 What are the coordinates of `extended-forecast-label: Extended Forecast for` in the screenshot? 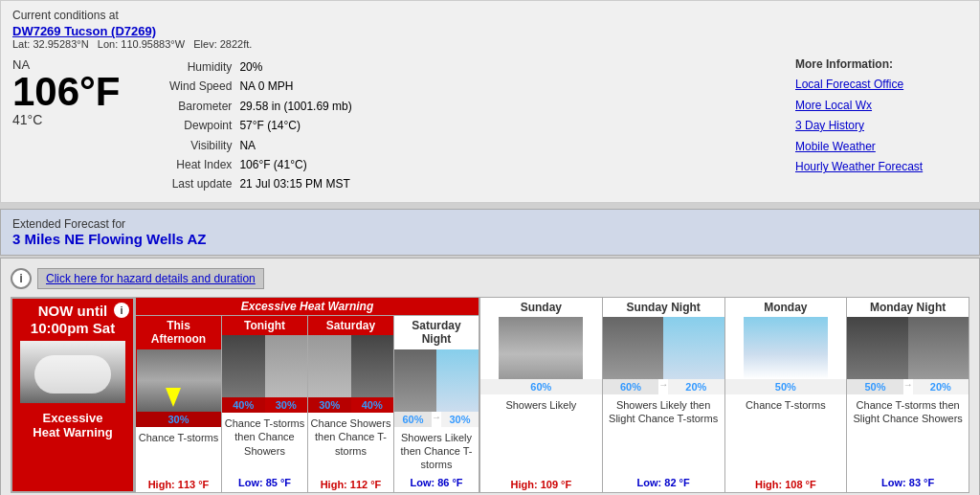 It's located at (490, 224).